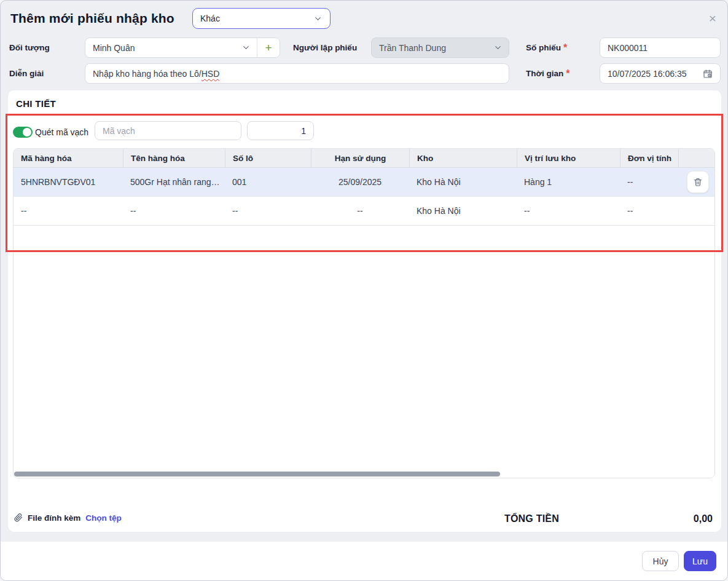 The width and height of the screenshot is (728, 581). I want to click on description-value-misspelled: HSD, so click(211, 74).